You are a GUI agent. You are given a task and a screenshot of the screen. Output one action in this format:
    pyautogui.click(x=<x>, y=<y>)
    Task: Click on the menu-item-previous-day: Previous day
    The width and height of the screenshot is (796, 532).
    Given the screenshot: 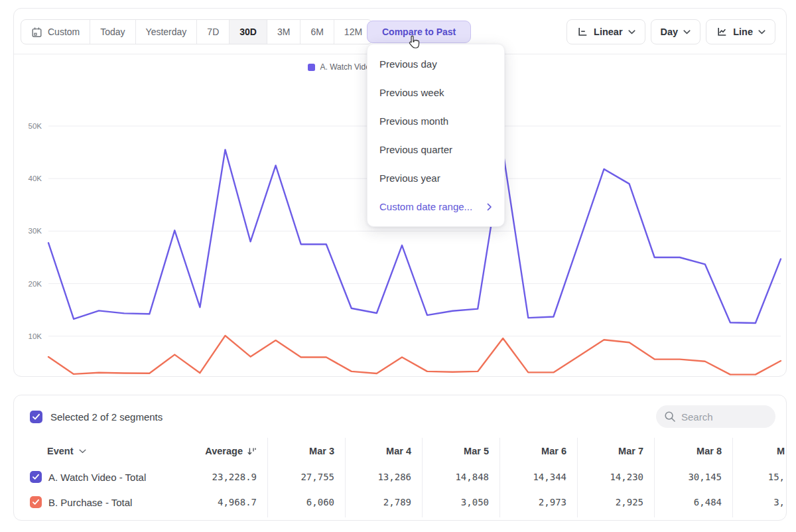 What is the action you would take?
    pyautogui.click(x=436, y=64)
    